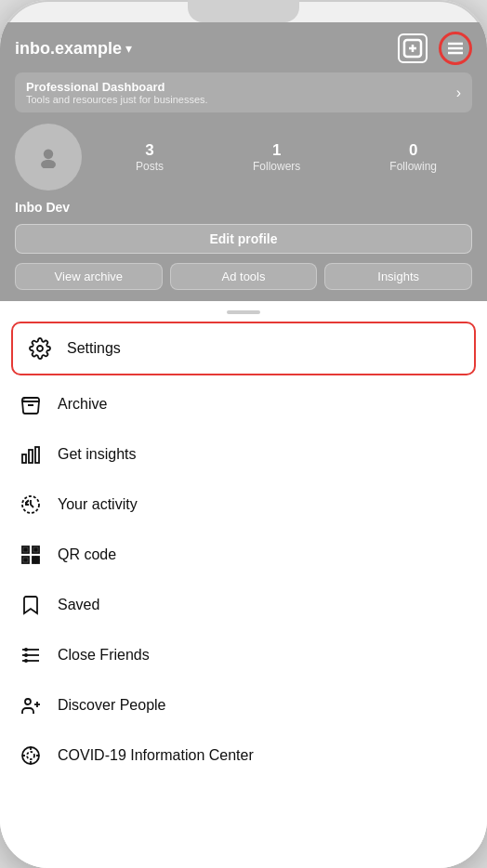 The height and width of the screenshot is (868, 487). What do you see at coordinates (31, 505) in the screenshot?
I see `activity-icon` at bounding box center [31, 505].